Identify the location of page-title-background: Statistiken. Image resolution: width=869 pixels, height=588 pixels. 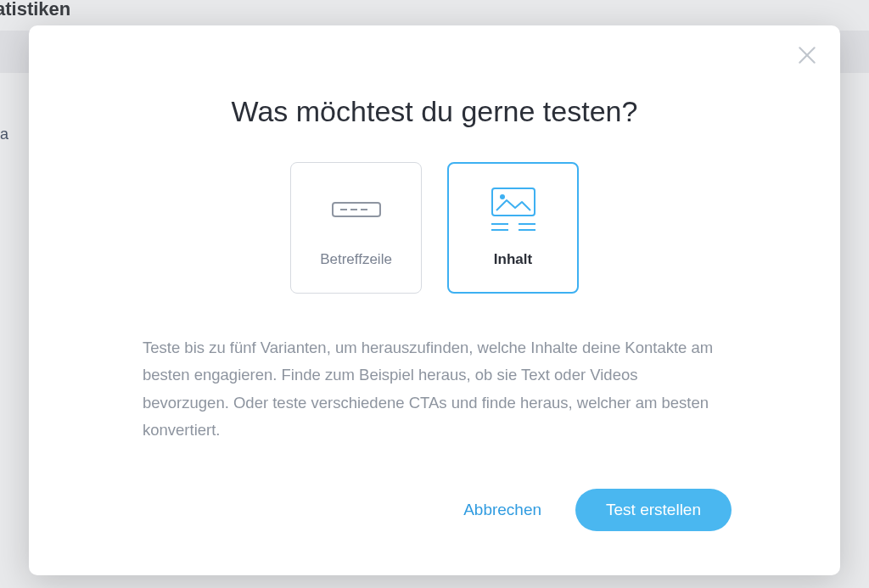
(36, 10).